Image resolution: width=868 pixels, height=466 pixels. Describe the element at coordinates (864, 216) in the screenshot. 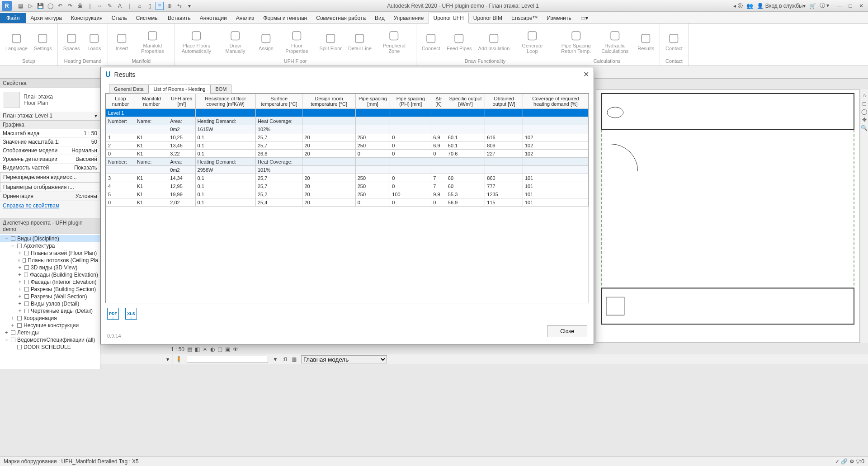

I see `navigation-bar: ⌂ ◻ ◯ ✥ 🔍` at that location.